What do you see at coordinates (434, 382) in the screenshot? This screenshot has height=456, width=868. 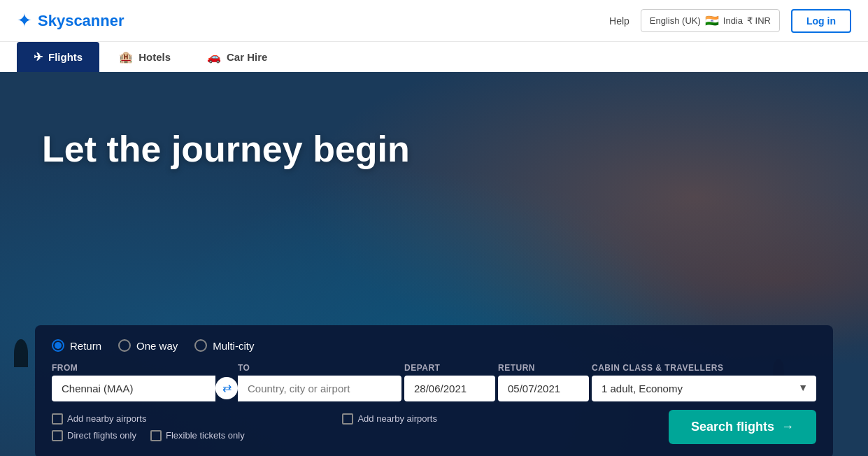 I see `search-fields-row: From To ⇄ Depart Return` at bounding box center [434, 382].